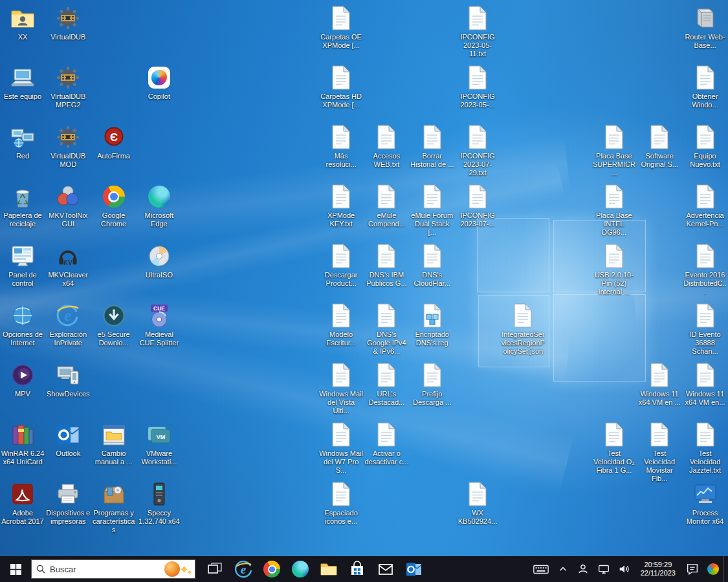 This screenshot has width=728, height=582. Describe the element at coordinates (725, 569) in the screenshot. I see `show-desktop-button` at that location.